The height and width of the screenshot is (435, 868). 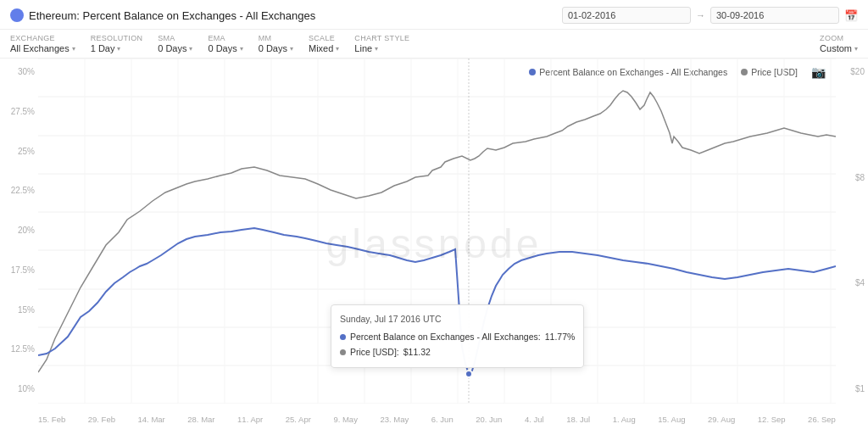 What do you see at coordinates (324, 44) in the screenshot?
I see `scale-filter: Scale Mixed ▾` at bounding box center [324, 44].